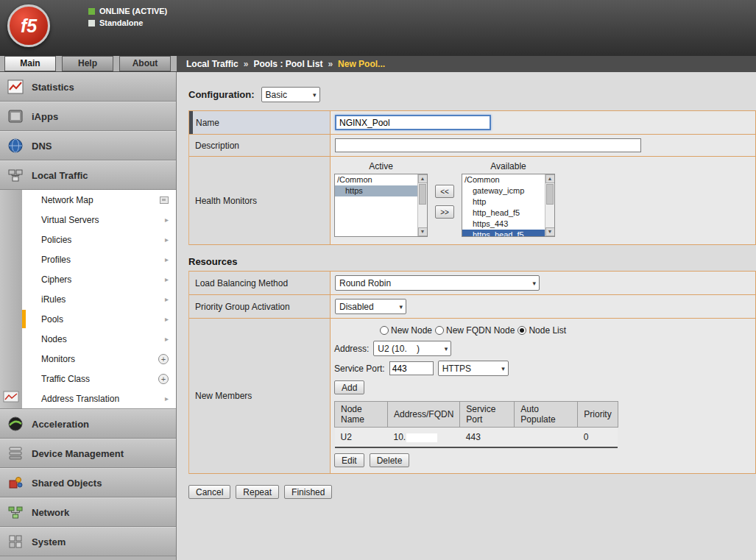 This screenshot has height=560, width=756. I want to click on monitor-option: https_443, so click(504, 224).